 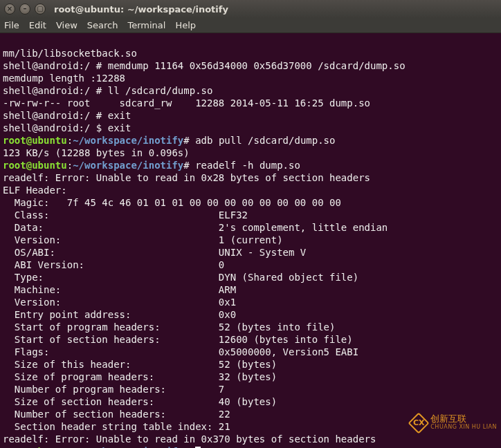 I want to click on term-line: Number of program headers: 7, so click(x=113, y=389).